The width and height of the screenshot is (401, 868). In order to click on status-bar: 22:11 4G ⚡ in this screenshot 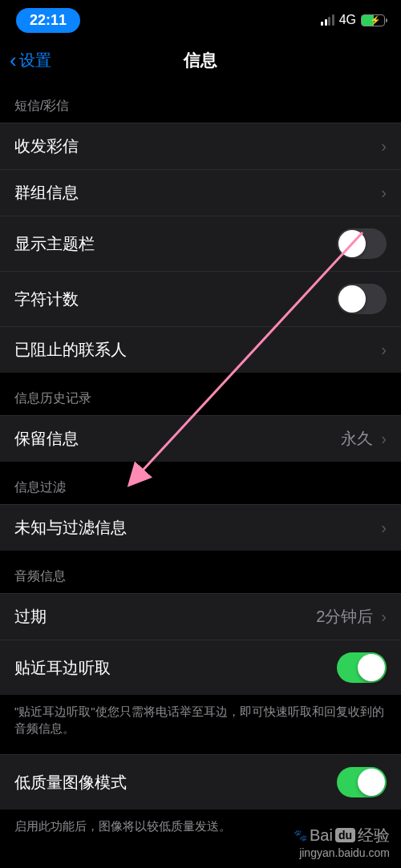, I will do `click(200, 20)`.